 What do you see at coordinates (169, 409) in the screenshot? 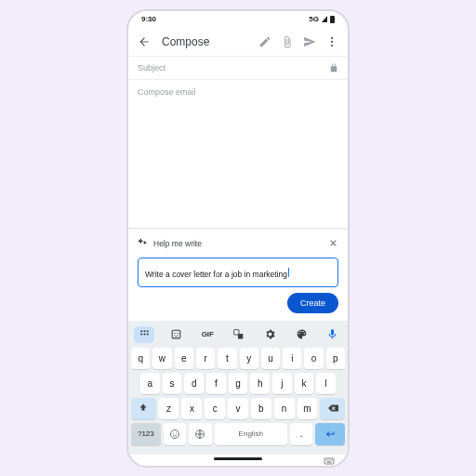
I see `key-z: z` at bounding box center [169, 409].